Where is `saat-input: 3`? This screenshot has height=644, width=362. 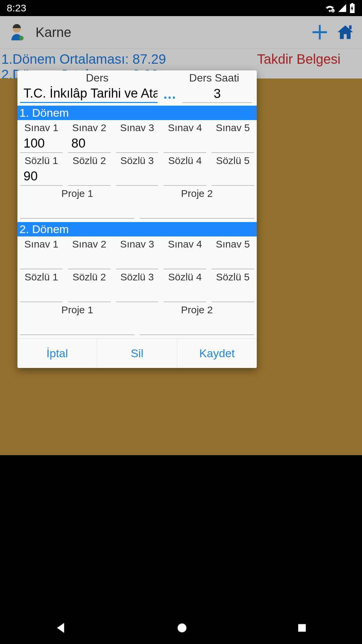 saat-input: 3 is located at coordinates (217, 94).